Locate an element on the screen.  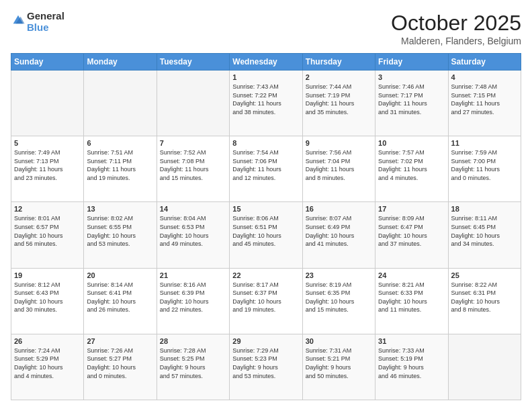
day-info: Sunrise: 7:31 AM Sunset: 5:21 PM Dayligh… is located at coordinates (339, 363).